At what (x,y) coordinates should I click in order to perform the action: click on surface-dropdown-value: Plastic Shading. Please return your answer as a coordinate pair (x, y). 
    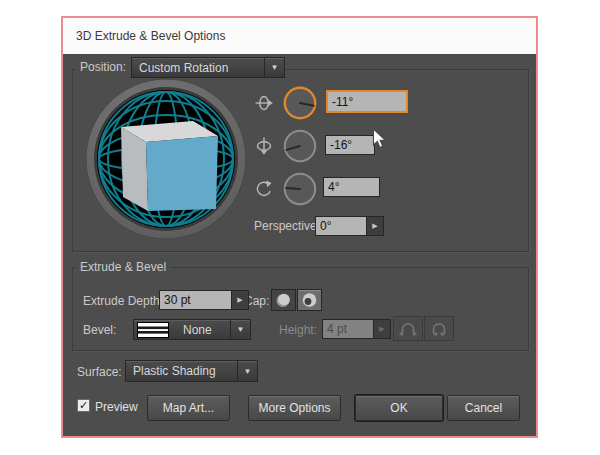
    Looking at the image, I should click on (182, 371).